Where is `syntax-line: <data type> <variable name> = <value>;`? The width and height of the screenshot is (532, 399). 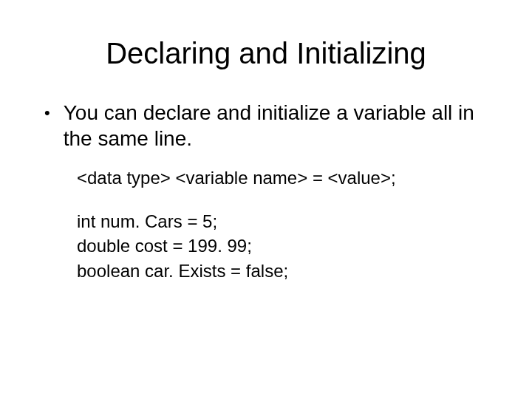 syntax-line: <data type> <variable name> = <value>; is located at coordinates (286, 177).